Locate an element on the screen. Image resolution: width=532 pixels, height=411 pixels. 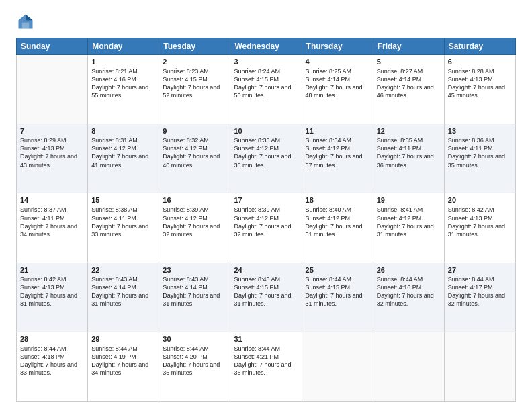
calendar-cell: 4 Sunrise: 8:25 AM Sunset: 4:14 PM Dayli… is located at coordinates (337, 90).